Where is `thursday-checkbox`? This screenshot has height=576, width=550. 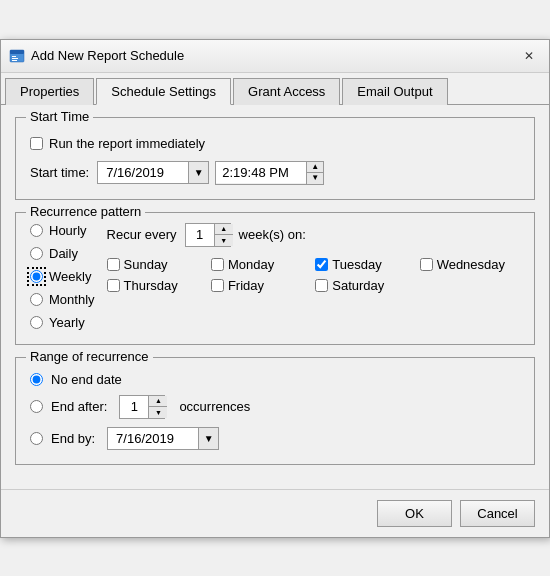 thursday-checkbox is located at coordinates (114, 286).